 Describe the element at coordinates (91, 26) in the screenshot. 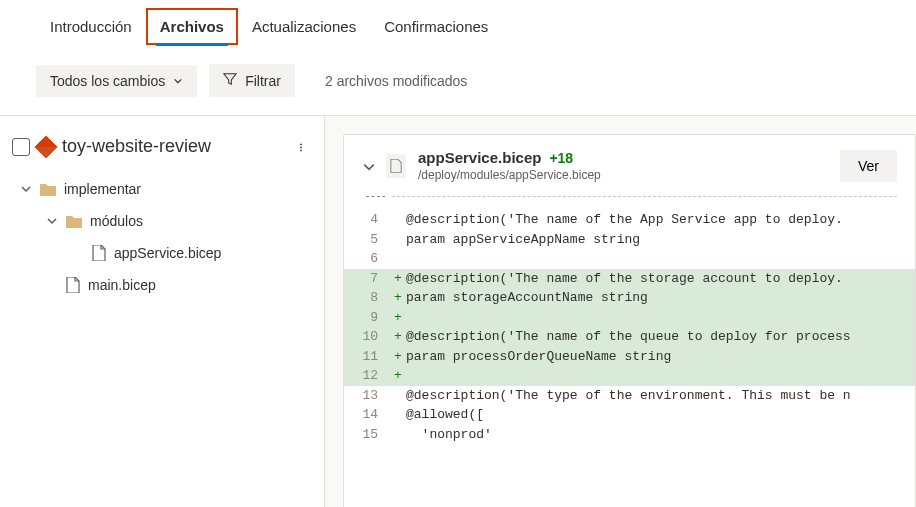

I see `tab-intro: Introducción` at that location.